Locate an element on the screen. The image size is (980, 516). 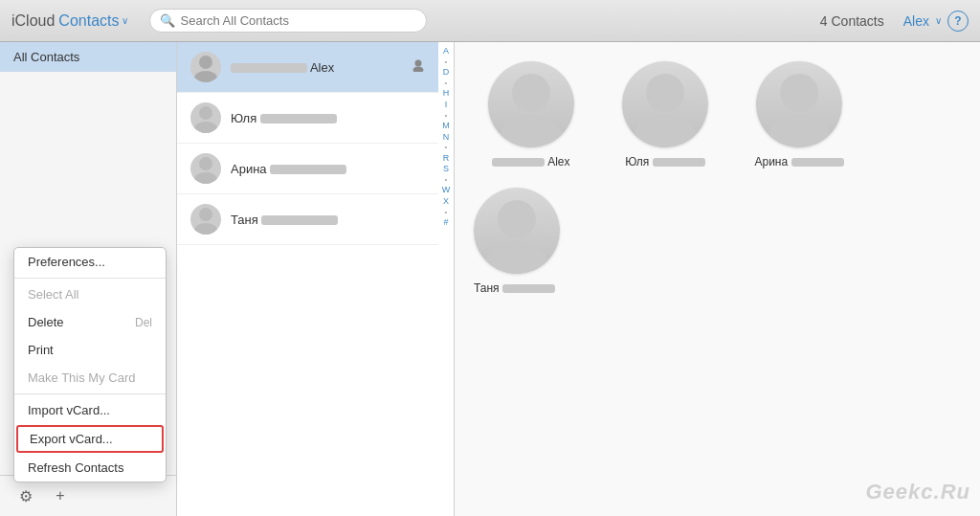
icloud-text: iCloud is located at coordinates (33, 21).